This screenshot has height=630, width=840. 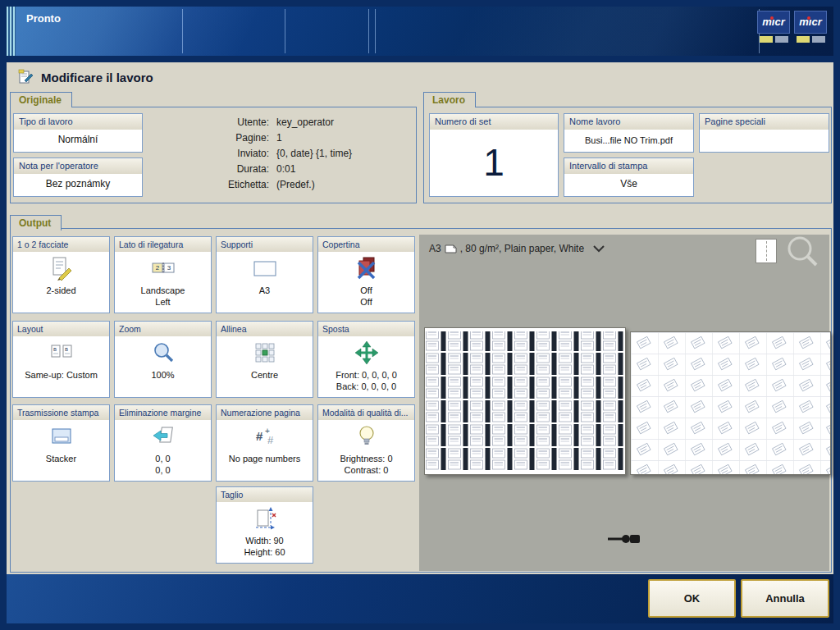 I want to click on info-row-utente: Utente:key_operator, so click(x=315, y=123).